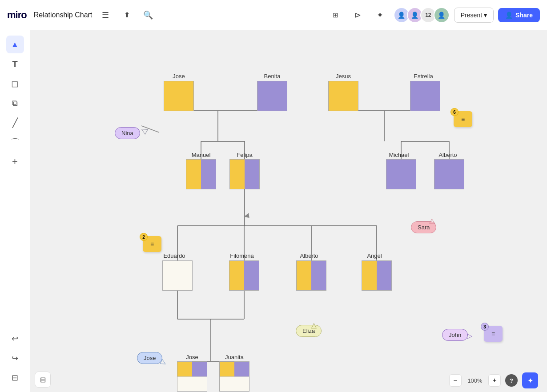 Image resolution: width=547 pixels, height=392 pixels. What do you see at coordinates (309, 256) in the screenshot?
I see `label-alberto2: Alberto` at bounding box center [309, 256].